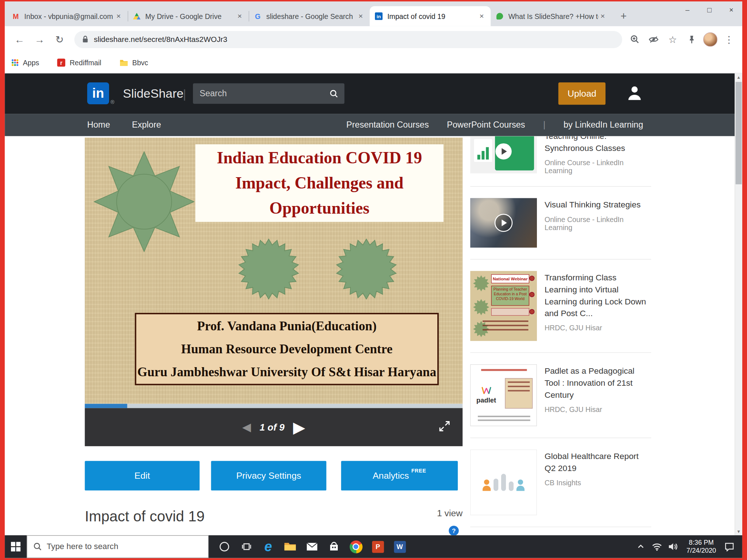 This screenshot has height=560, width=747. Describe the element at coordinates (67, 16) in the screenshot. I see `tab-gmail: M Inbox - vbpunia@gmail.com - ×` at that location.